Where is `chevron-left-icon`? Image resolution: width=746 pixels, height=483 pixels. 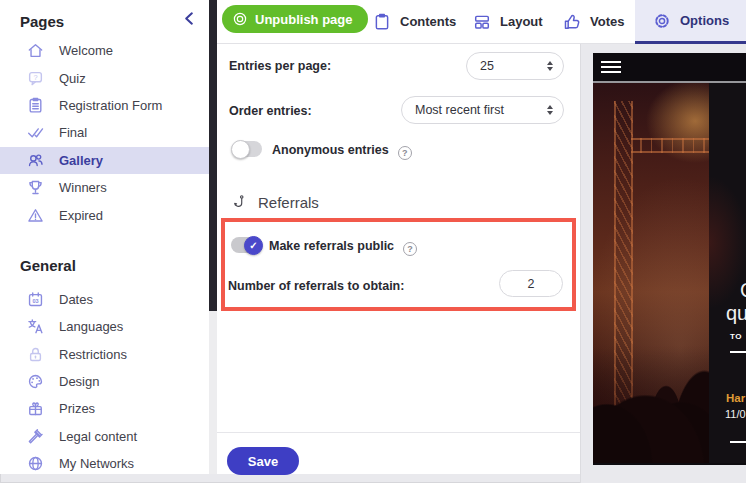 chevron-left-icon is located at coordinates (190, 18).